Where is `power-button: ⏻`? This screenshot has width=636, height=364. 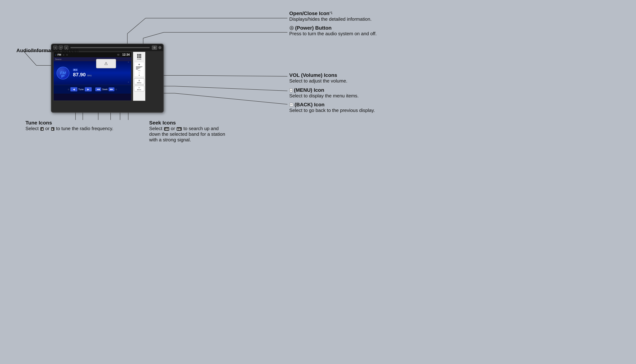
power-button: ⏻ is located at coordinates (155, 48).